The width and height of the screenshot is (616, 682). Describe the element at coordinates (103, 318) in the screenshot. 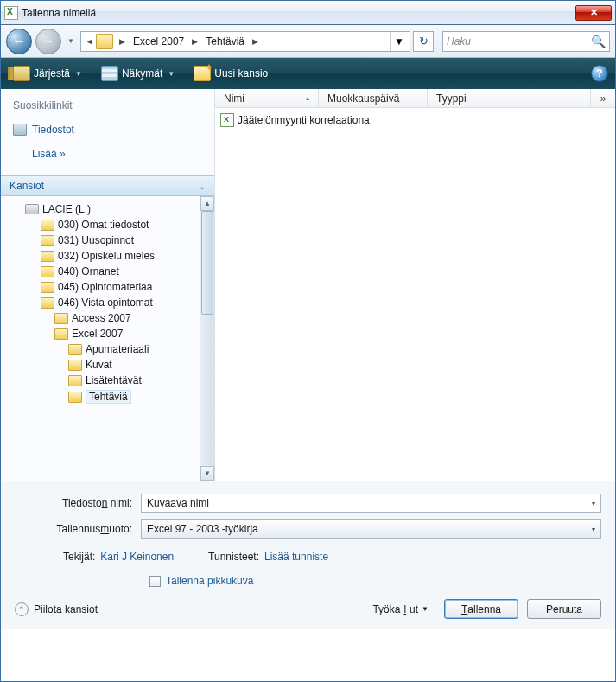

I see `tree-folder: Access 2007` at that location.